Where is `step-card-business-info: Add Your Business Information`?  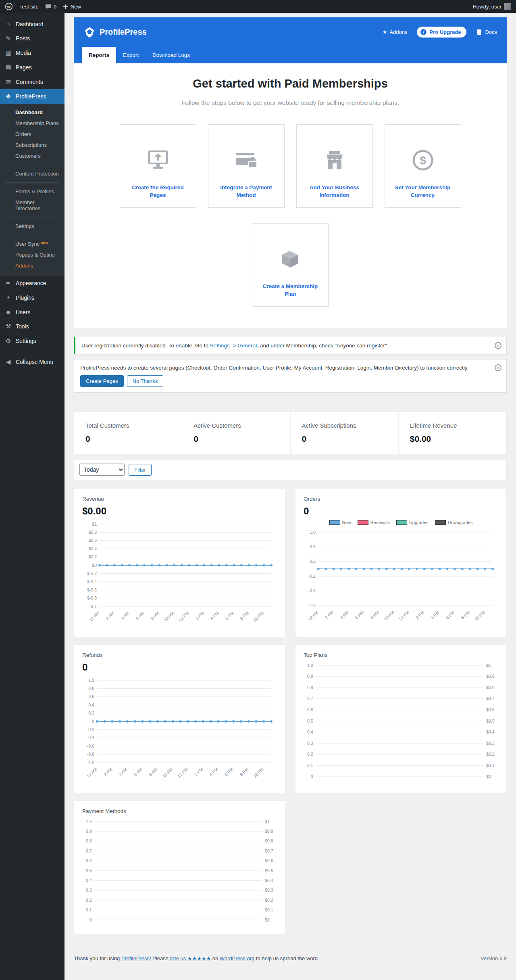
step-card-business-info: Add Your Business Information is located at coordinates (335, 166).